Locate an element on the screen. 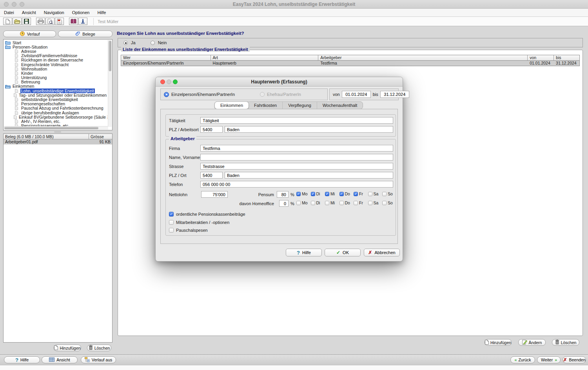 This screenshot has width=588, height=370. dialog-cancel-button: ✗ Abbrechen is located at coordinates (382, 253).